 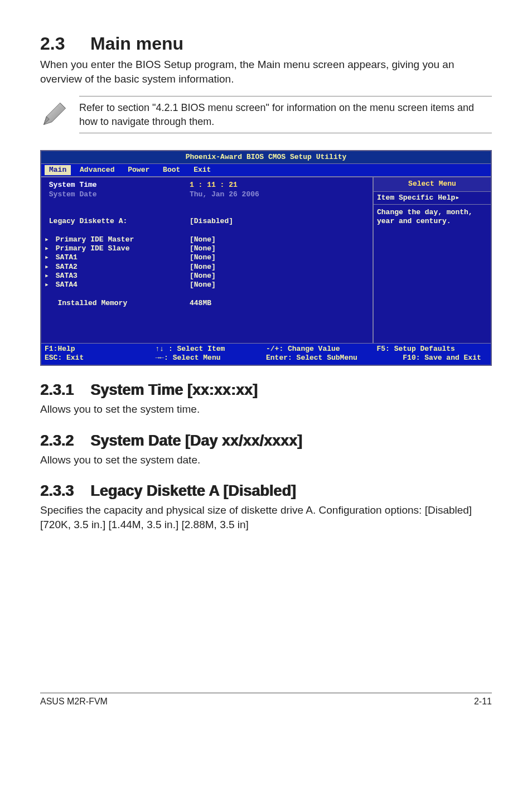 I want to click on field-legacy-diskette-value: [Disabled], so click(x=280, y=221).